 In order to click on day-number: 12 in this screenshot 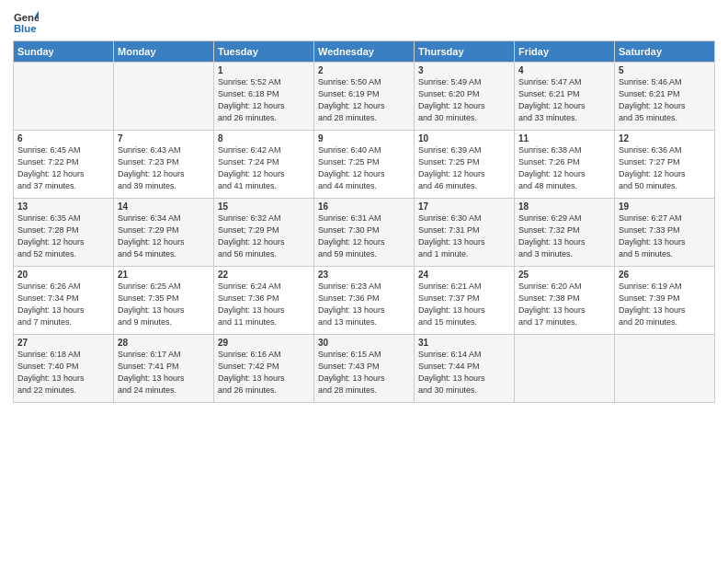, I will do `click(665, 138)`.